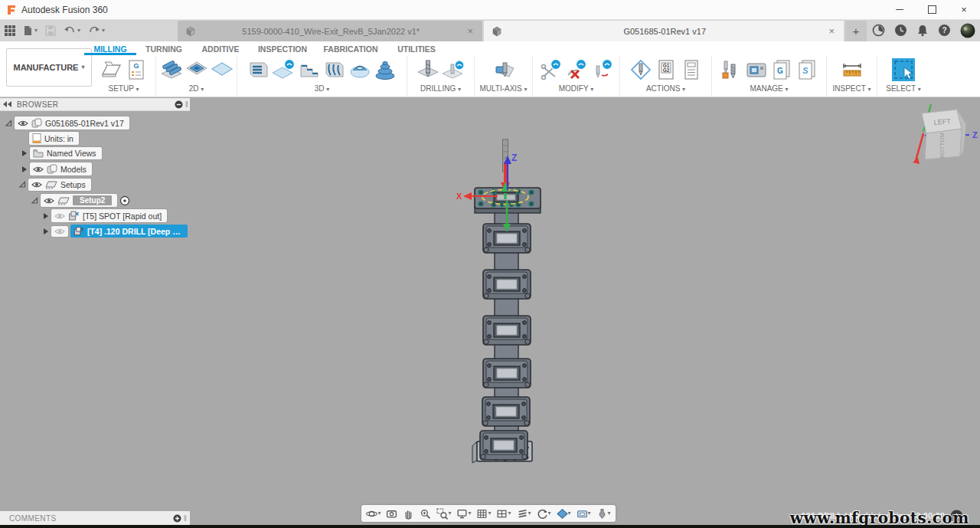 The height and width of the screenshot is (528, 980). What do you see at coordinates (335, 70) in the screenshot?
I see `3d-geodesic-icon` at bounding box center [335, 70].